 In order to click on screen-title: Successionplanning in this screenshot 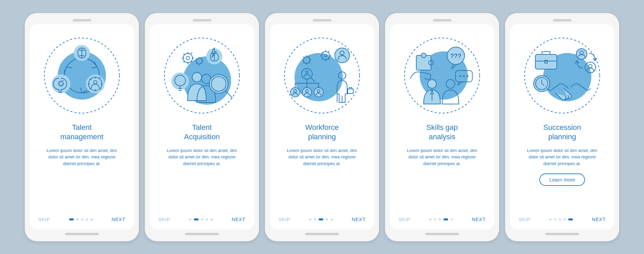, I will do `click(562, 132)`.